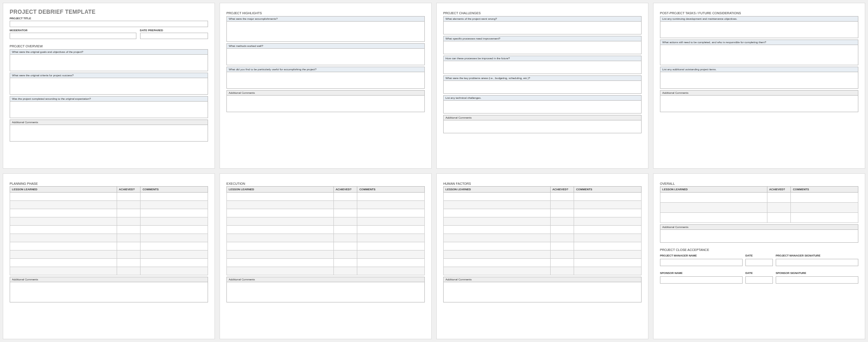  What do you see at coordinates (109, 256) in the screenshot?
I see `page-5: PLANNING PHASE LESSON LEARNED ACHIEVED? …` at bounding box center [109, 256].